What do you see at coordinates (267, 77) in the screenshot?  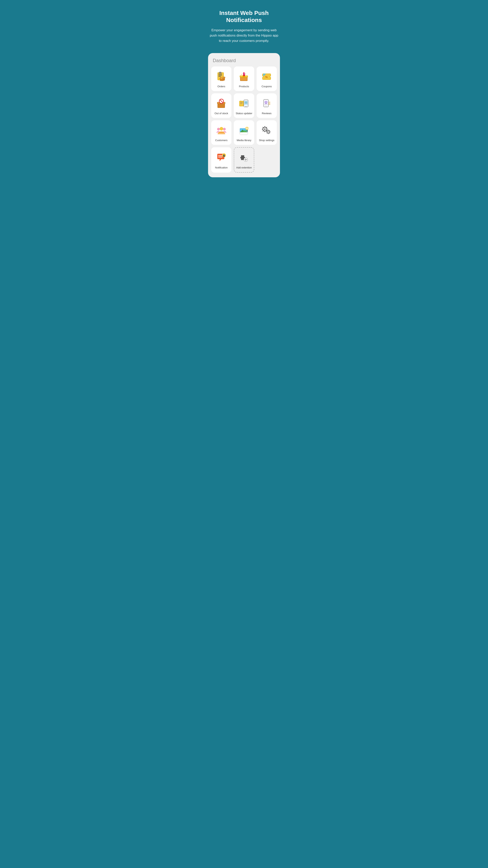 I see `coupons-icon: %` at bounding box center [267, 77].